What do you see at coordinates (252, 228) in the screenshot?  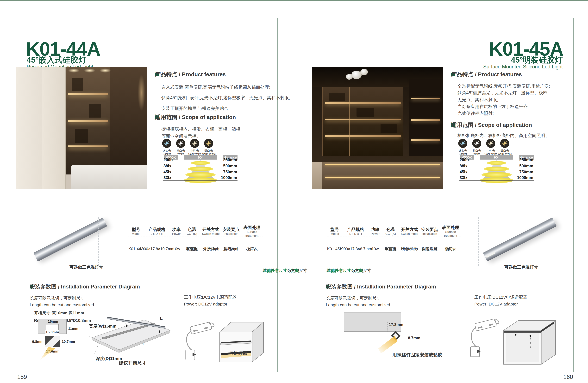 I see `col-header-cn: 表面处理` at bounding box center [252, 228].